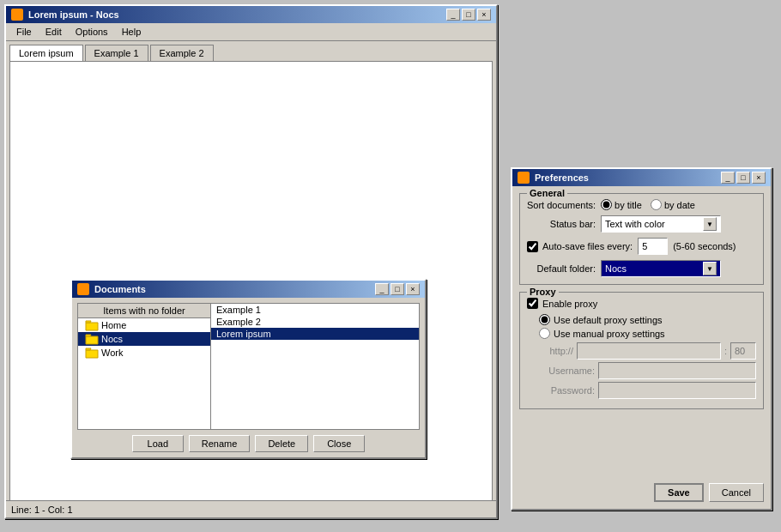  Describe the element at coordinates (642, 178) in the screenshot. I see `prefs-titlebar: Preferences _ □ ×` at that location.